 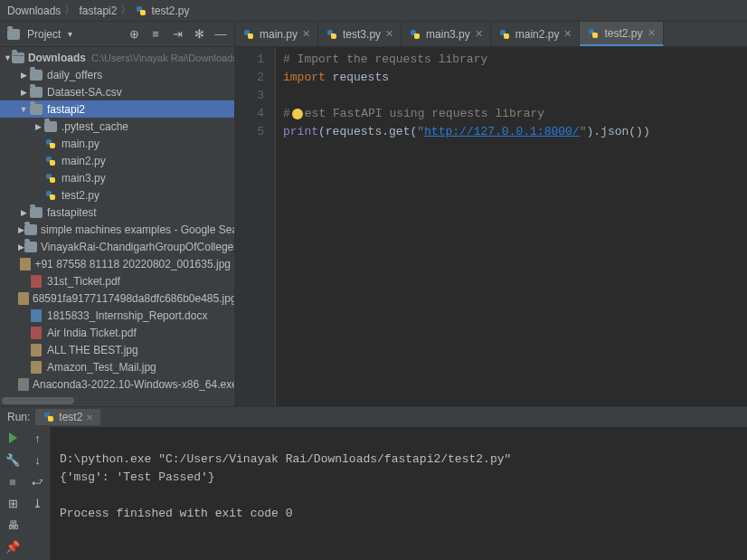 I want to click on line-number: 2, so click(x=251, y=78).